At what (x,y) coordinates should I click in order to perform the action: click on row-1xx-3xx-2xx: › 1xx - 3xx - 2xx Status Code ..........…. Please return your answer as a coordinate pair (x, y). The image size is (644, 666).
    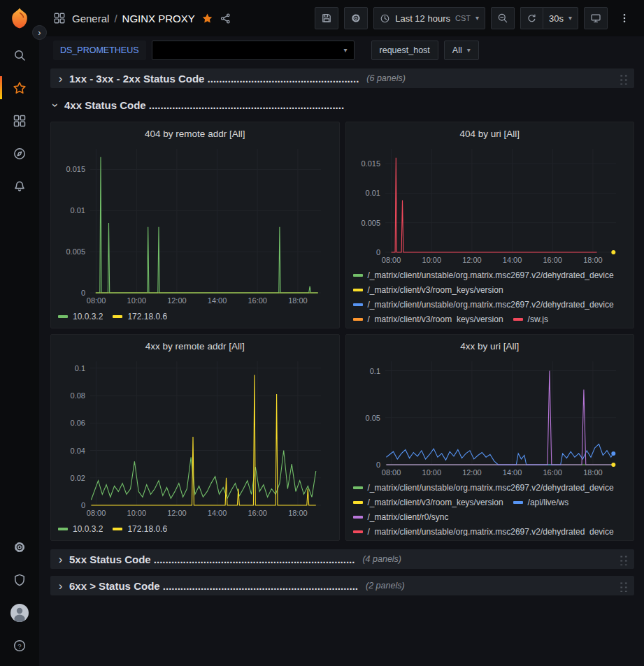
    Looking at the image, I should click on (343, 78).